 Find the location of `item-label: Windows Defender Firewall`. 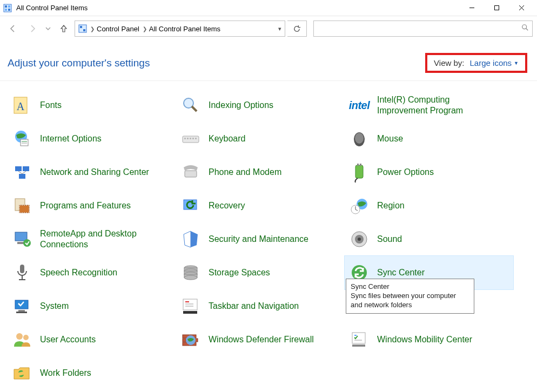

item-label: Windows Defender Firewall is located at coordinates (261, 340).